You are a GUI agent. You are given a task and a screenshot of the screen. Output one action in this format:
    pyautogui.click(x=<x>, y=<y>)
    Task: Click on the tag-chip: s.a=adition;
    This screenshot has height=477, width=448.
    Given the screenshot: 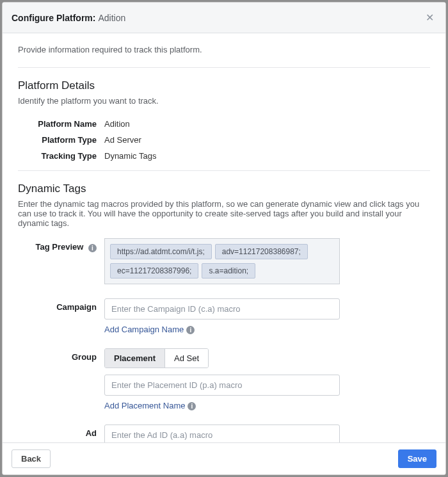 What is the action you would take?
    pyautogui.click(x=228, y=271)
    